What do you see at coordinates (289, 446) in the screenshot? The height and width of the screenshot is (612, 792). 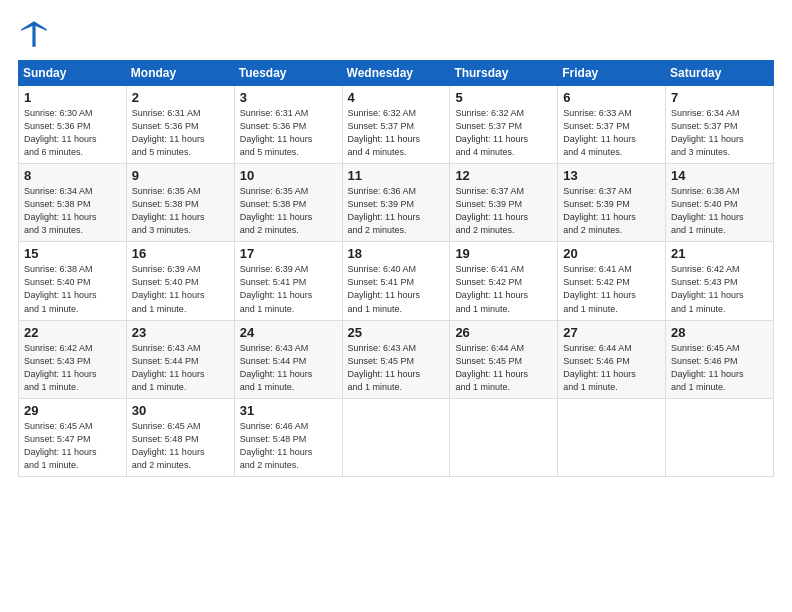 I see `day-info: Sunrise: 6:46 AMSunset: 5:48 PMDaylight:…` at bounding box center [289, 446].